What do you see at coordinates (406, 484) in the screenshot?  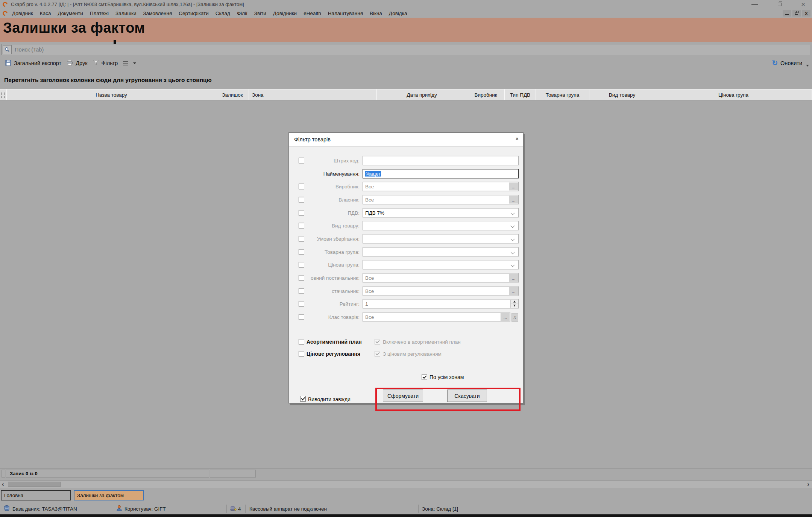 I see `horizontal-scrollbar: ‹ ›` at bounding box center [406, 484].